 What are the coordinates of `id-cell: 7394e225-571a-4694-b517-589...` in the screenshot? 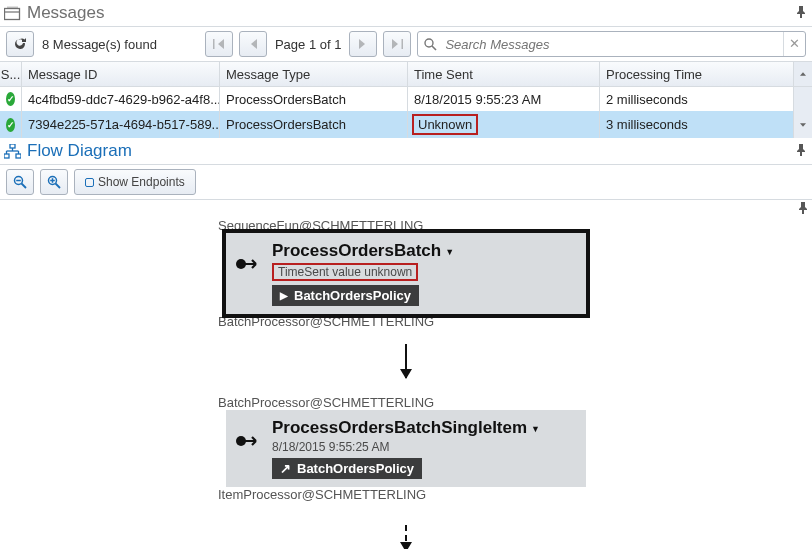 It's located at (121, 124).